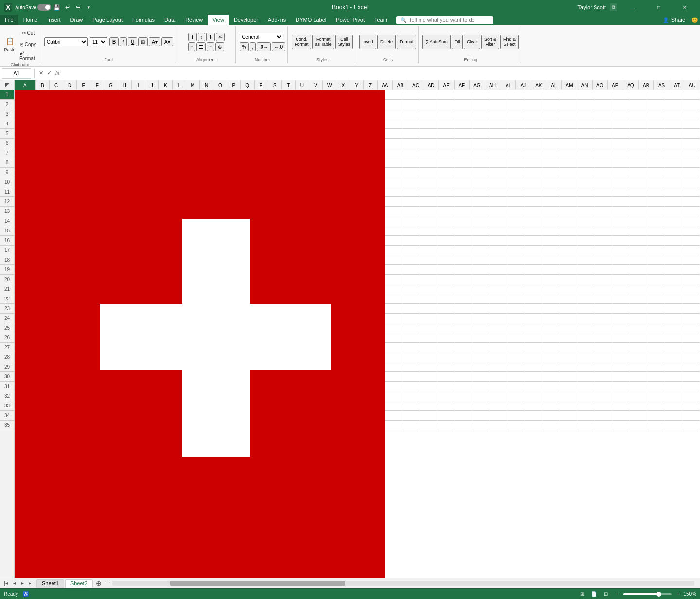 The width and height of the screenshot is (700, 599). Describe the element at coordinates (99, 583) in the screenshot. I see `add-sheet-button: ⊕` at that location.